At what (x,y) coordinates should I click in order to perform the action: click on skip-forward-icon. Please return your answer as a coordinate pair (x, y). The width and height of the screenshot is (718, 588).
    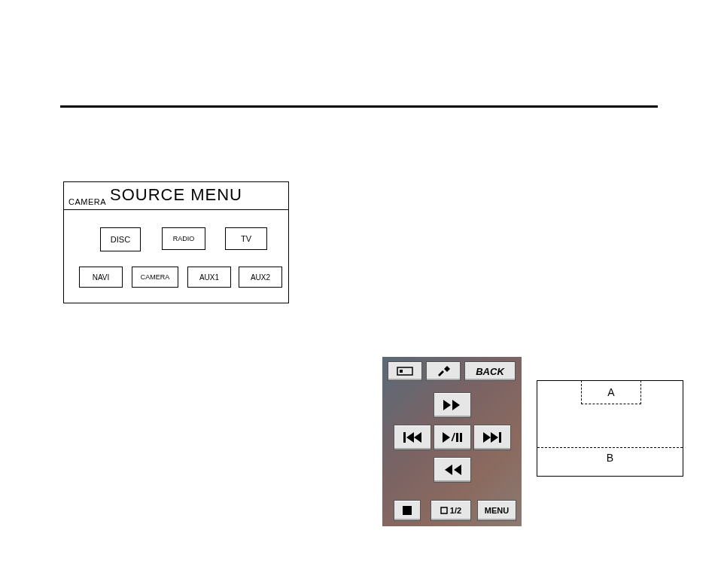
    Looking at the image, I should click on (492, 437).